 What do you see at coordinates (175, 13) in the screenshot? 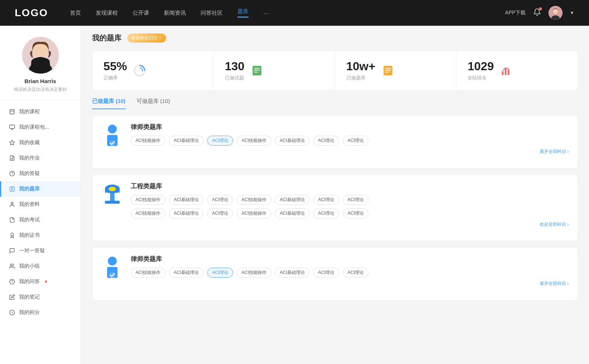
I see `nav-item-news: 新闻资讯` at bounding box center [175, 13].